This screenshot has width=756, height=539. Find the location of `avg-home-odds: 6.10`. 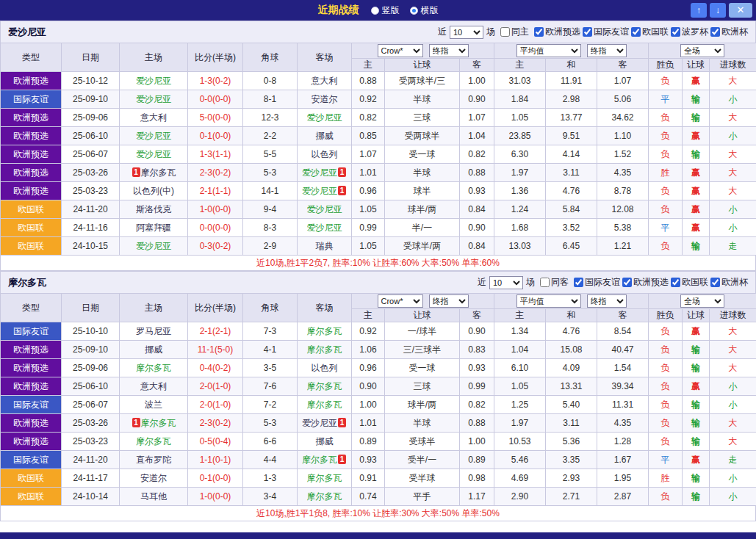

avg-home-odds: 6.10 is located at coordinates (520, 369).